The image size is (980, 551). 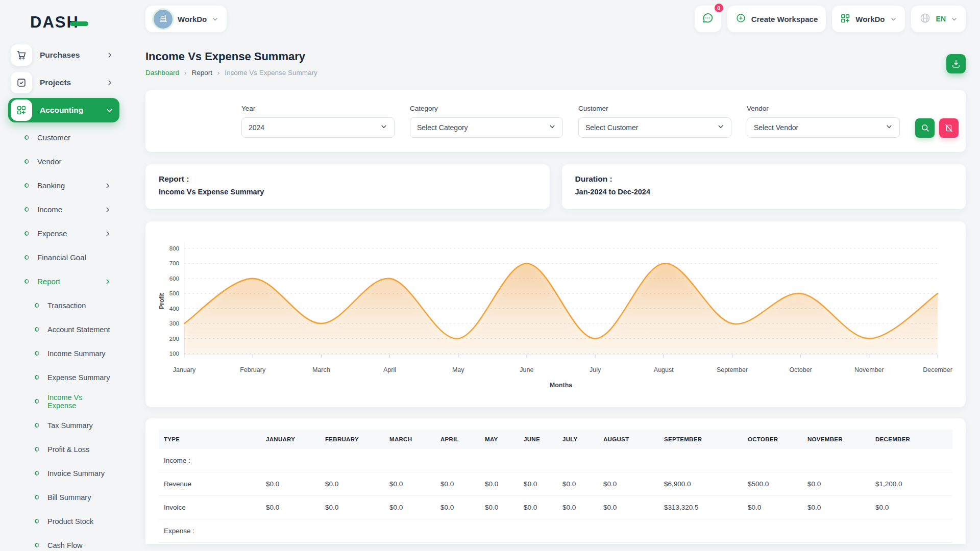 What do you see at coordinates (66, 306) in the screenshot?
I see `sidebar-item-label: Transaction` at bounding box center [66, 306].